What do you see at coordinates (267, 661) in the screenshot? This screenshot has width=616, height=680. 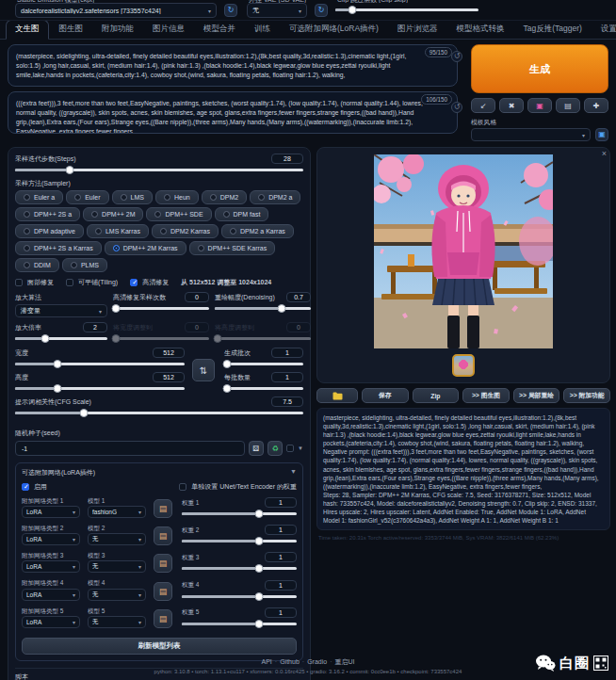 I see `footer-link-0: API` at bounding box center [267, 661].